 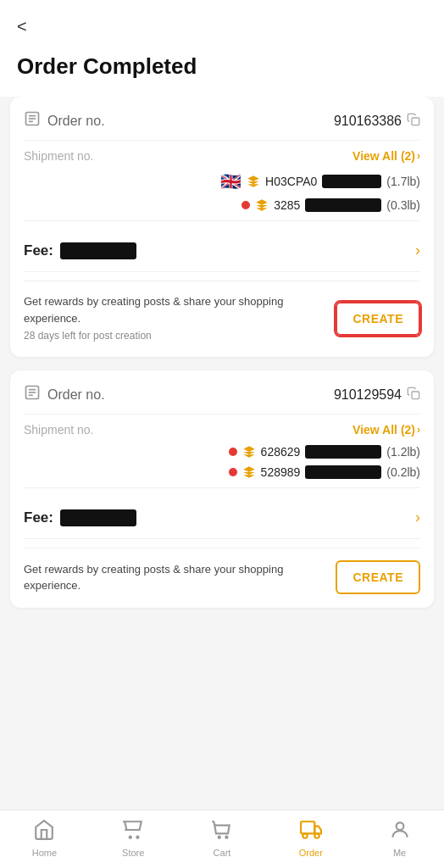 I want to click on nav-home-label: Home, so click(x=44, y=853).